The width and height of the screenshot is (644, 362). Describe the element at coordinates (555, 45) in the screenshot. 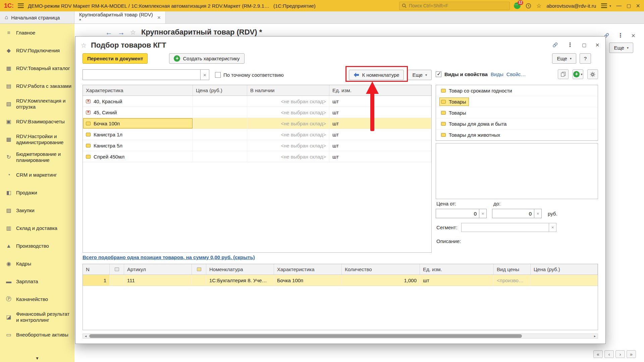

I see `dialog-link-icon` at that location.